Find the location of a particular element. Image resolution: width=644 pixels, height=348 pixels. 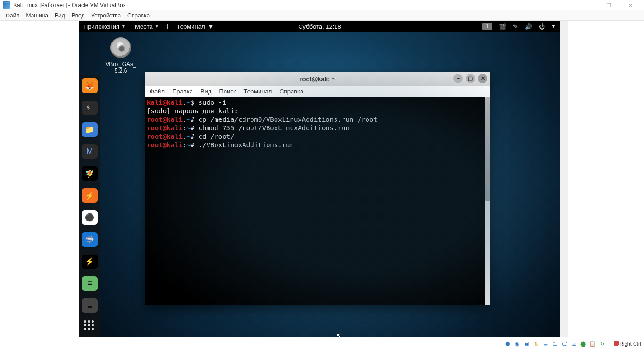

gnome-top-panel: Приложения ▼ Места ▼ Терминал ▼ Суббота,… is located at coordinates (320, 26).